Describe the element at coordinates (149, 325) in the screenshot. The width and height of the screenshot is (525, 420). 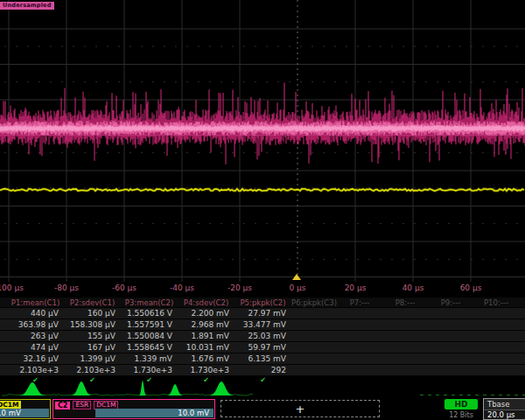
I see `measurement-value: 1.557591 V` at that location.